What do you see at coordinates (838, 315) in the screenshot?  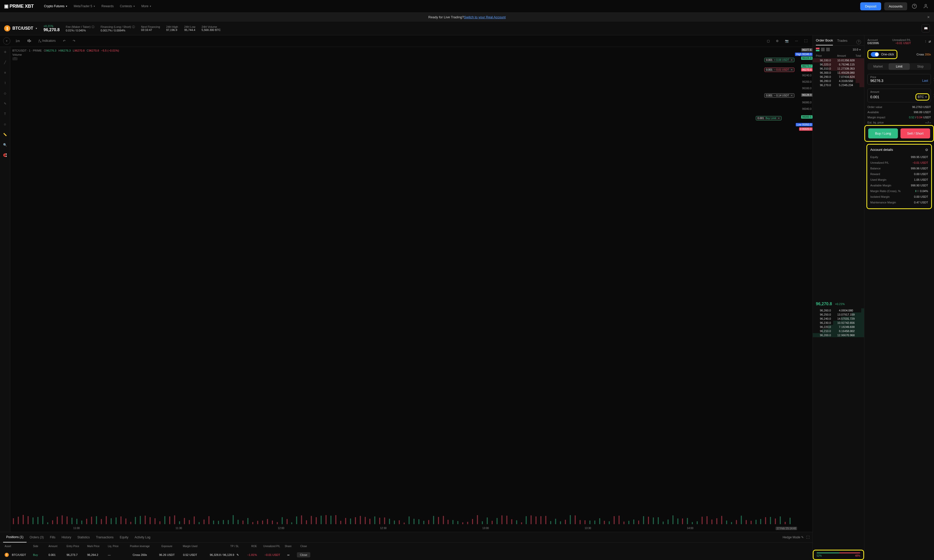 I see `bid-row: 96,250.013.07917.159` at bounding box center [838, 315].